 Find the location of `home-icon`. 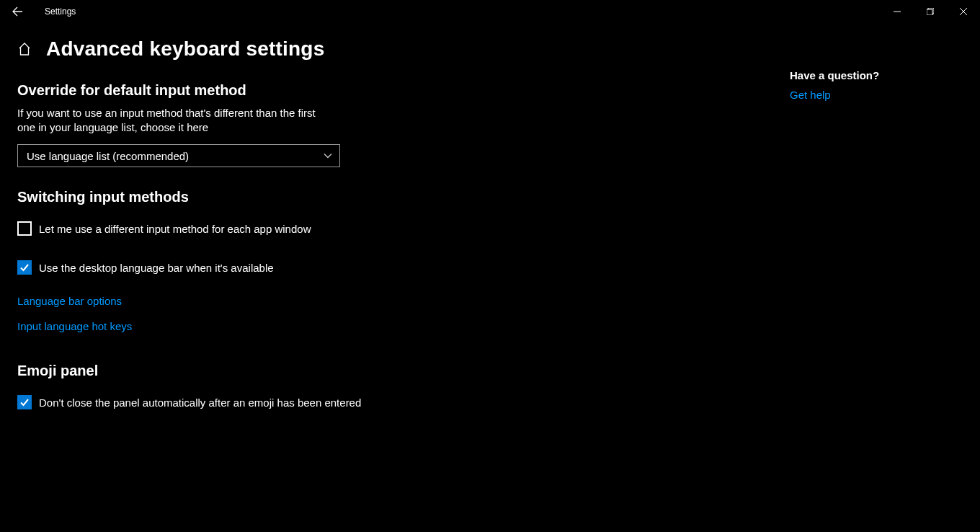

home-icon is located at coordinates (24, 49).